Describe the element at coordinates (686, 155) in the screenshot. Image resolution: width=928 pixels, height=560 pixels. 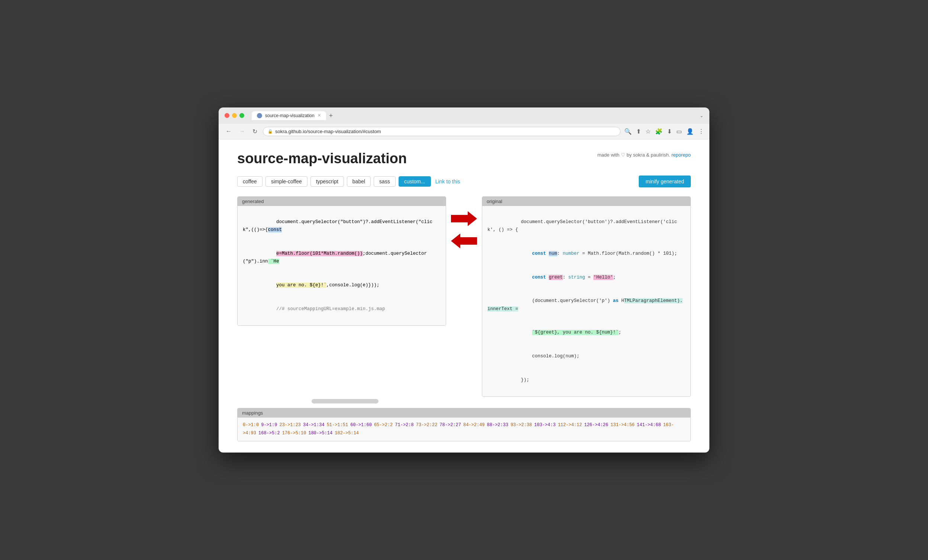
I see `repo-link-label: repo` at that location.